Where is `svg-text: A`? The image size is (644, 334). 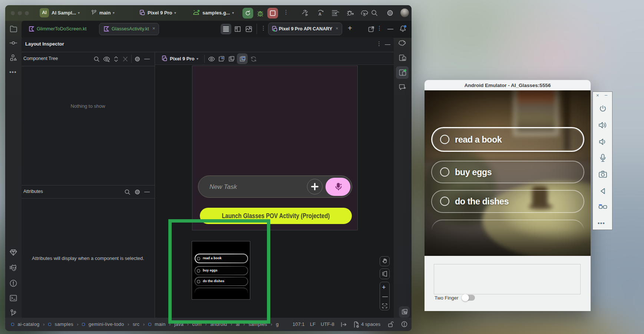 svg-text: A is located at coordinates (320, 14).